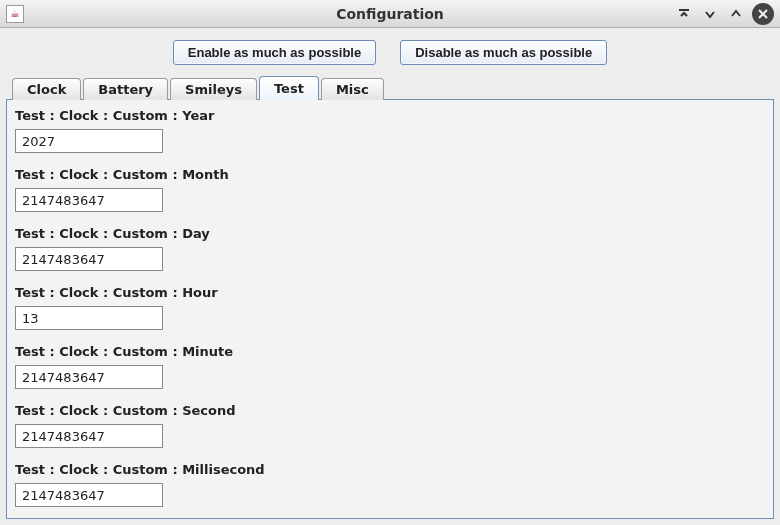 The height and width of the screenshot is (525, 780). Describe the element at coordinates (390, 310) in the screenshot. I see `field-hour: Test : Clock : Custom : Hour` at that location.